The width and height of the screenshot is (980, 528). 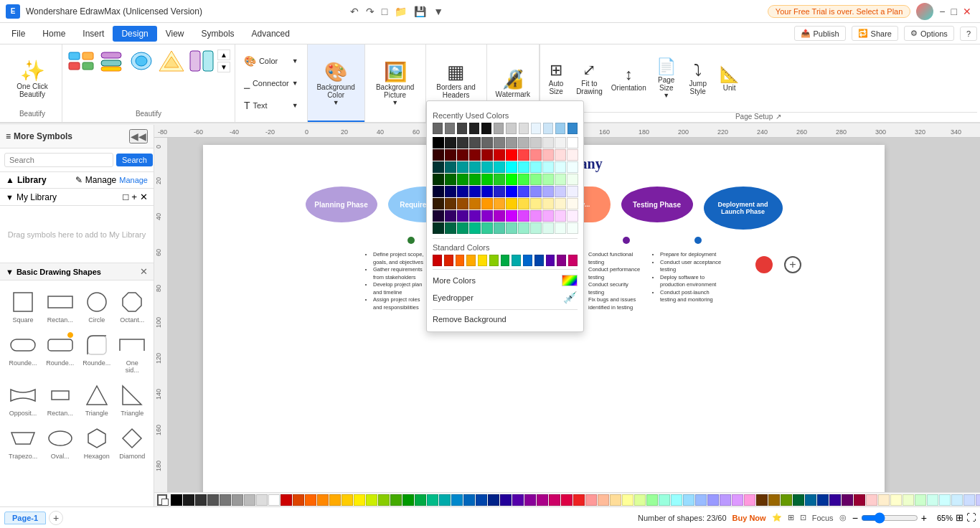 I want to click on standard-lime, so click(x=494, y=260).